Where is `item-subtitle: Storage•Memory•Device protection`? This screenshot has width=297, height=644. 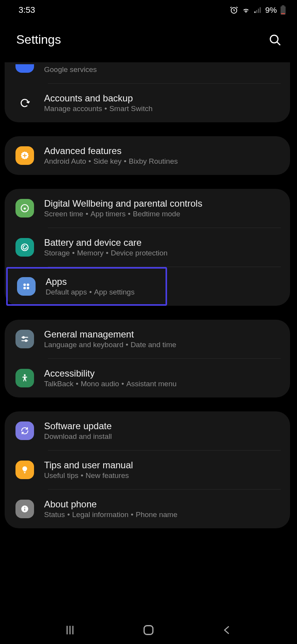
item-subtitle: Storage•Memory•Device protection is located at coordinates (162, 253).